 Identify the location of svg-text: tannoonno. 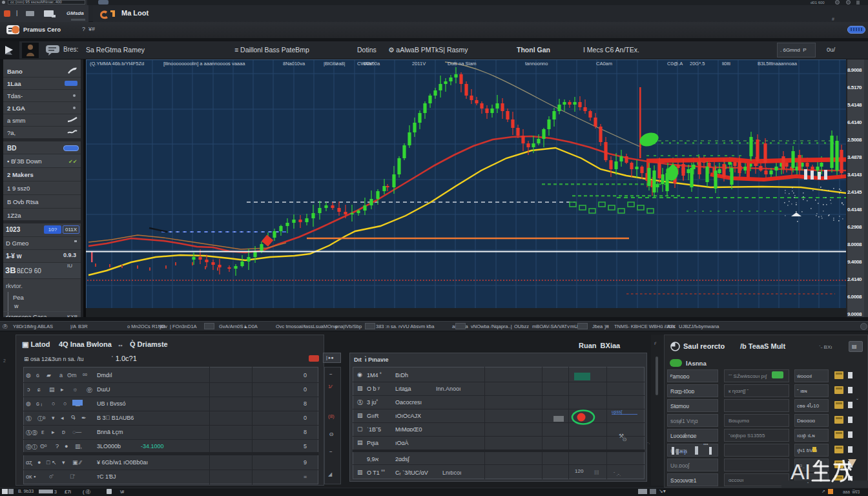
(536, 63).